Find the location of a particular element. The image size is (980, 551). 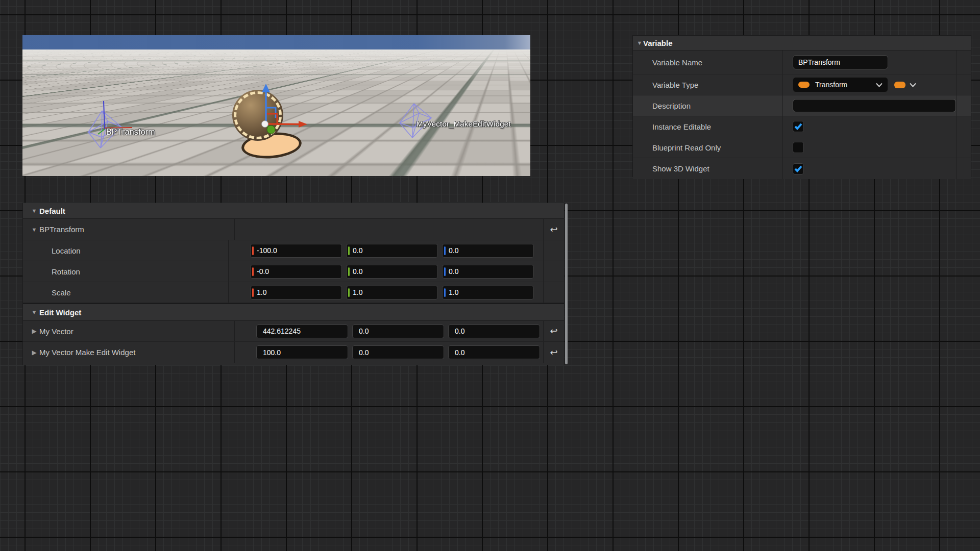

description-row: Description is located at coordinates (802, 106).